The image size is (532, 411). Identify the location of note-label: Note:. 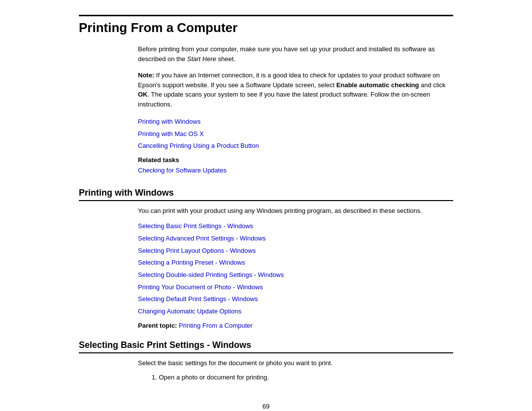
(146, 75).